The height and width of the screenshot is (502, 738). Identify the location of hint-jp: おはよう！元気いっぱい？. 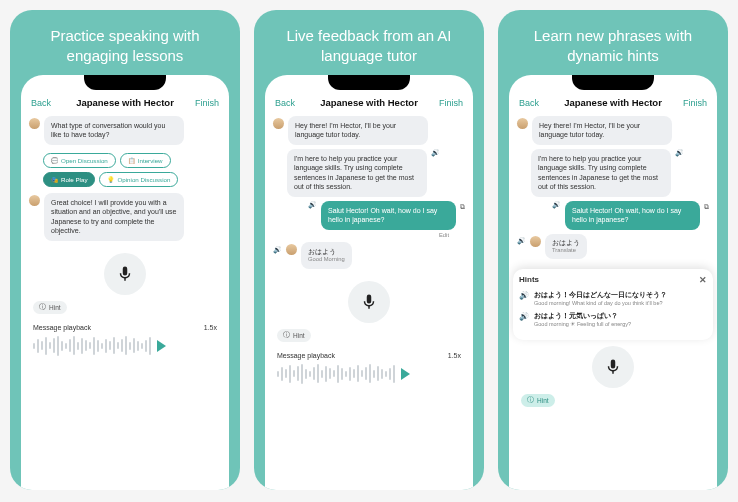
(582, 316).